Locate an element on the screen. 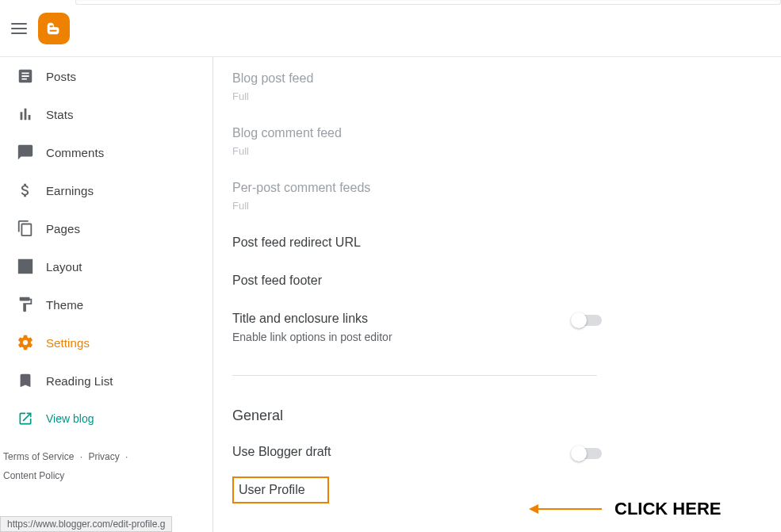 Image resolution: width=781 pixels, height=532 pixels. sidebar-item-label: Comments is located at coordinates (75, 152).